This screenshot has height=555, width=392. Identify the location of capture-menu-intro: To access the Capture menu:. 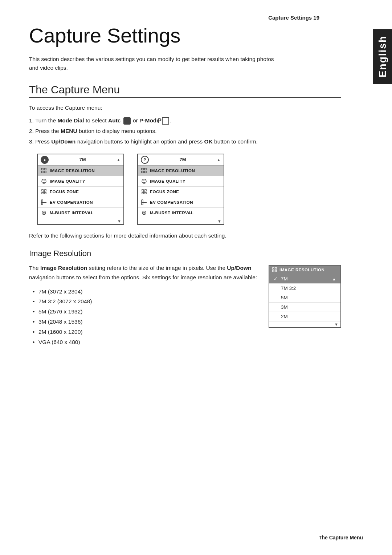
(185, 108).